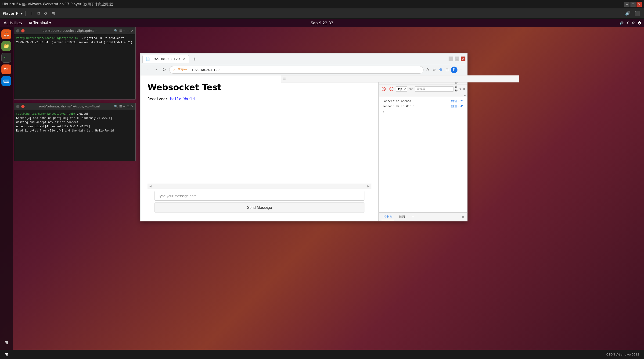  Describe the element at coordinates (464, 89) in the screenshot. I see `devtools-gear-icon: ⚙` at that location.